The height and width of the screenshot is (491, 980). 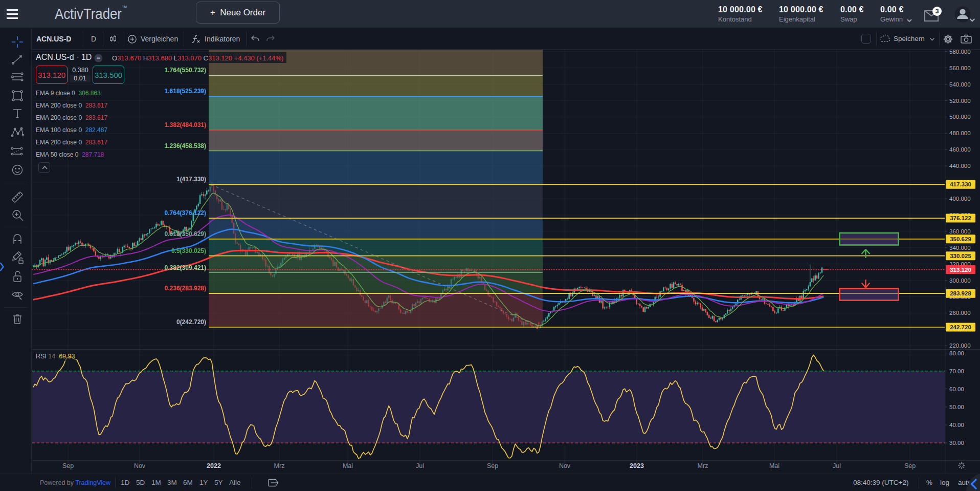 What do you see at coordinates (956, 443) in the screenshot?
I see `svg-text: 30.00` at bounding box center [956, 443].